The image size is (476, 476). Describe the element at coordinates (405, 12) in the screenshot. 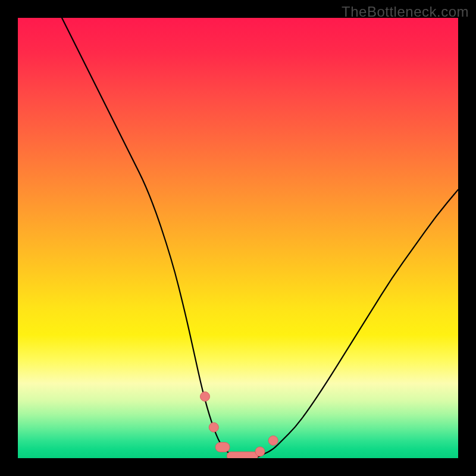

I see `watermark-label: TheBottleneck.com` at that location.